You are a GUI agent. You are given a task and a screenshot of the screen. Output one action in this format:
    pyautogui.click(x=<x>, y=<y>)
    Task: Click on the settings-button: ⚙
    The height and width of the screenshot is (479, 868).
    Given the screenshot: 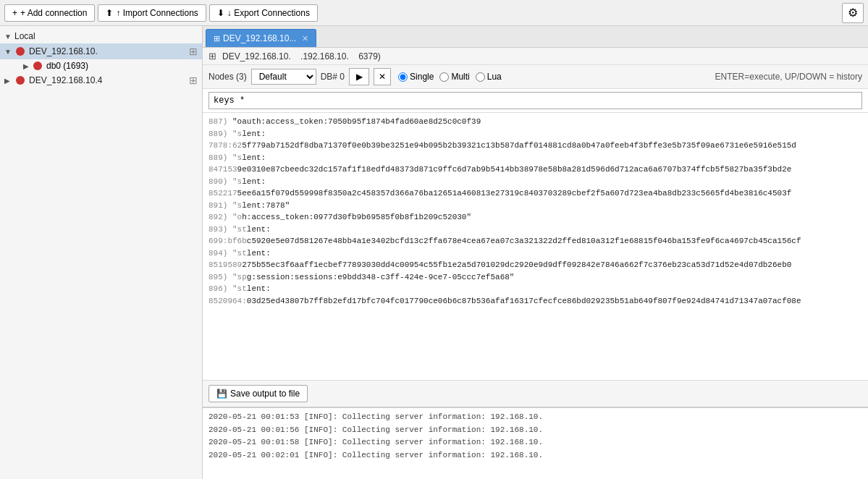 What is the action you would take?
    pyautogui.click(x=853, y=13)
    